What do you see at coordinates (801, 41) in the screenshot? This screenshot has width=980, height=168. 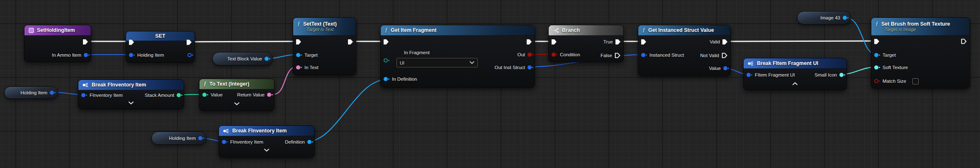 I see `wire-exec-gisv-valid-to-setbrush` at bounding box center [801, 41].